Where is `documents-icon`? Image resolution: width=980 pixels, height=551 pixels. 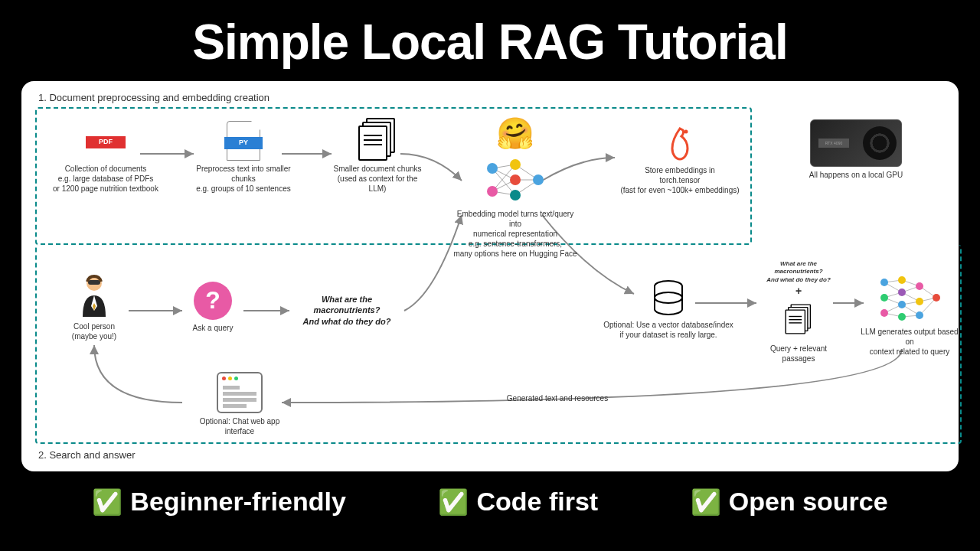
documents-icon is located at coordinates (377, 139).